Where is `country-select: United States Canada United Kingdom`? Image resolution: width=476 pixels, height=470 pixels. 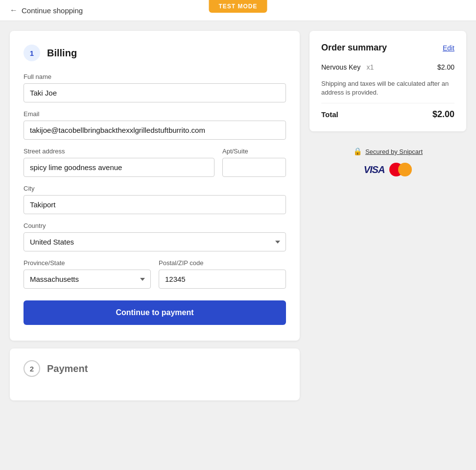 country-select: United States Canada United Kingdom is located at coordinates (155, 242).